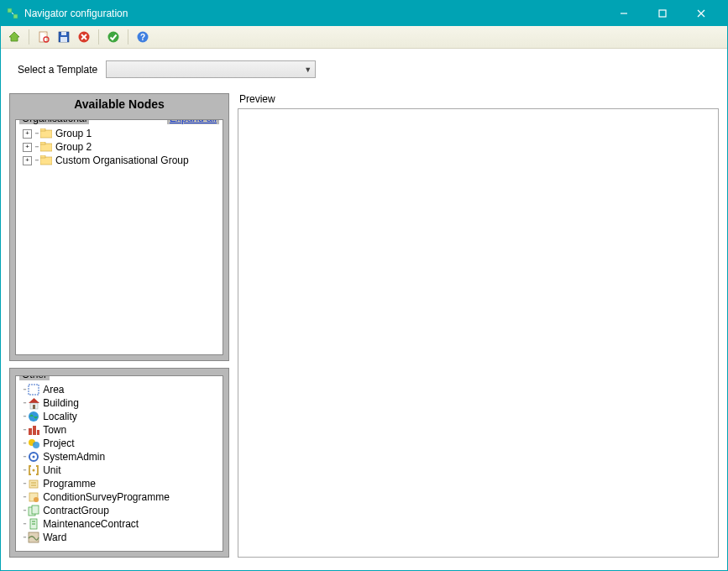 The height and width of the screenshot is (571, 728). What do you see at coordinates (69, 484) in the screenshot?
I see `tree-node-label: Programme` at bounding box center [69, 484].